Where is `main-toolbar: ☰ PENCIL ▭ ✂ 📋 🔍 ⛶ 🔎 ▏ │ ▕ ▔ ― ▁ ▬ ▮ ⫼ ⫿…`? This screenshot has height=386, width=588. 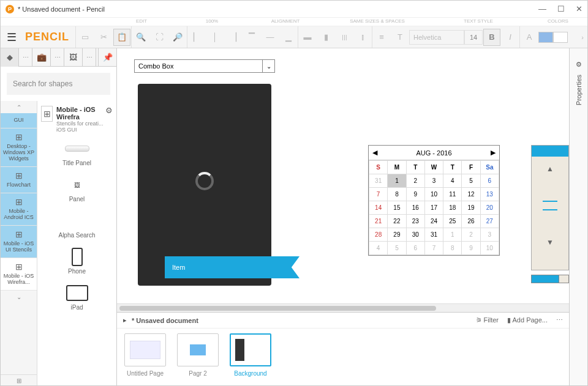 main-toolbar: ☰ PENCIL ▭ ✂ 📋 🔍 ⛶ 🔎 ▏ │ ▕ ▔ ― ▁ ▬ ▮ ⫼ ⫿… is located at coordinates (294, 37).